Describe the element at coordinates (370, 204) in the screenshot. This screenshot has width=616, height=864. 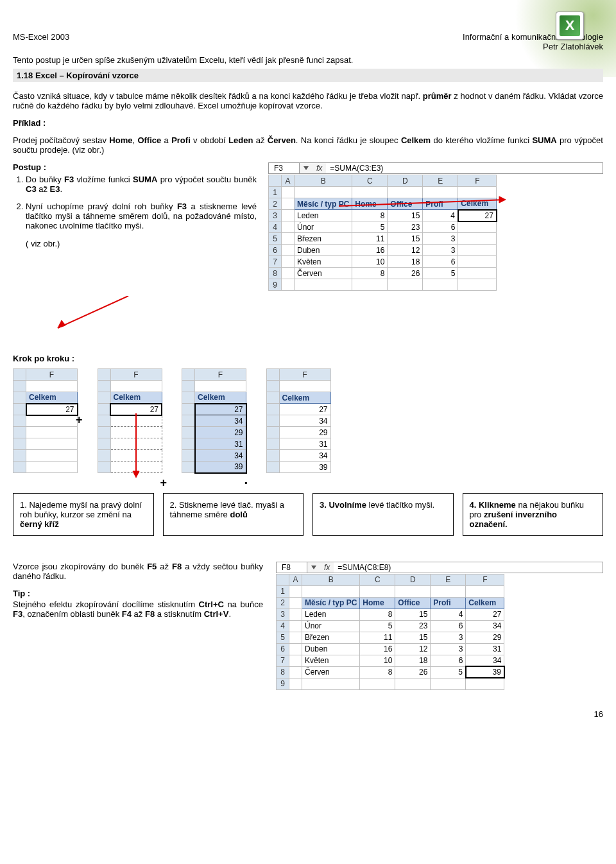
I see `hdr-home: Home` at that location.